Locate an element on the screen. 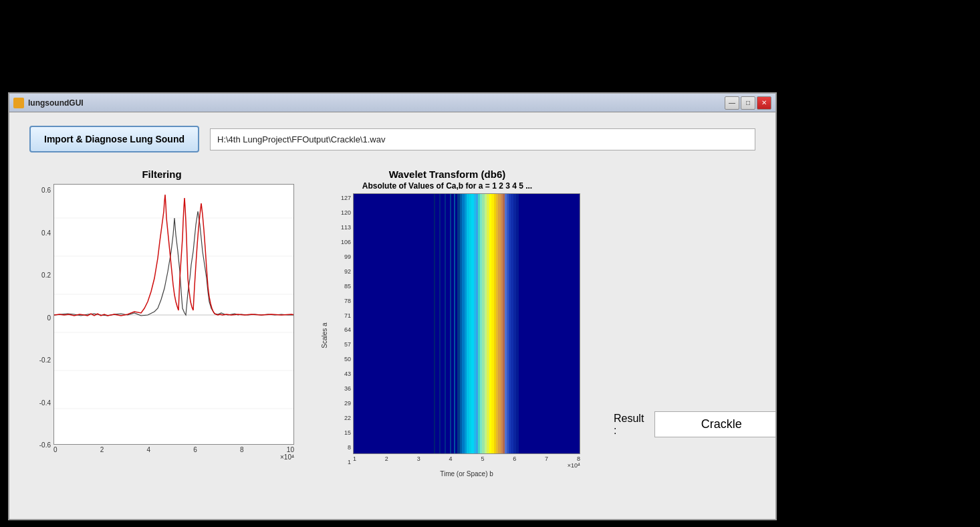  filtering-chart-title: Filtering is located at coordinates (162, 174).